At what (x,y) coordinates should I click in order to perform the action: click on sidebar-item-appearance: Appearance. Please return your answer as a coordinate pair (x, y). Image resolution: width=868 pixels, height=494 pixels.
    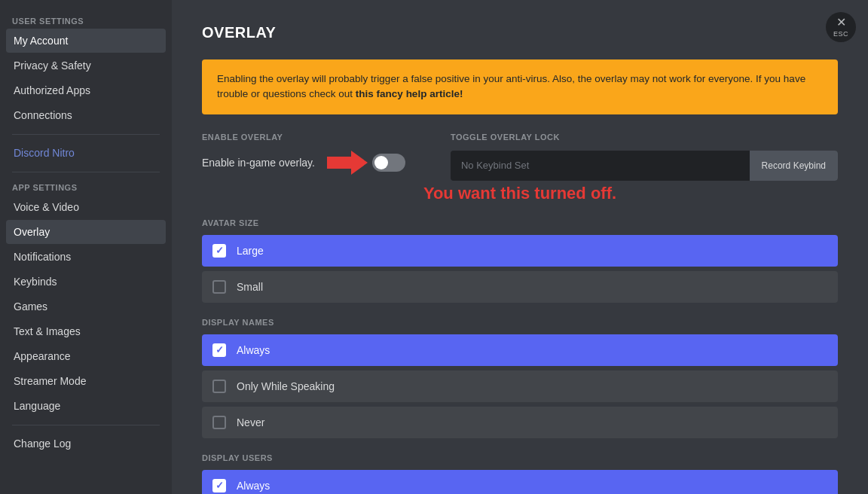
    Looking at the image, I should click on (86, 356).